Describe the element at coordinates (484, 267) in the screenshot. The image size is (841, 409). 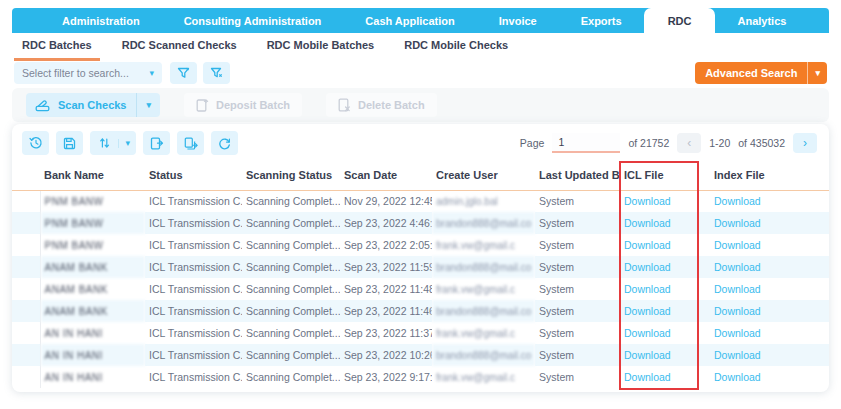
I see `cell-create-user: brandon888@mail.co` at that location.